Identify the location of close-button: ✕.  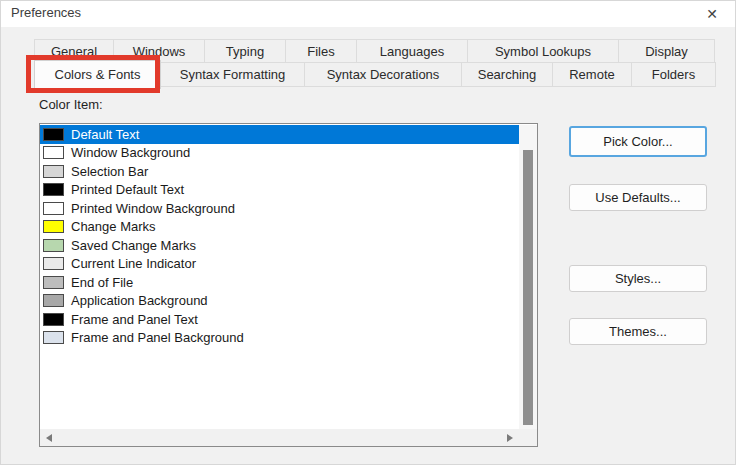
(712, 14).